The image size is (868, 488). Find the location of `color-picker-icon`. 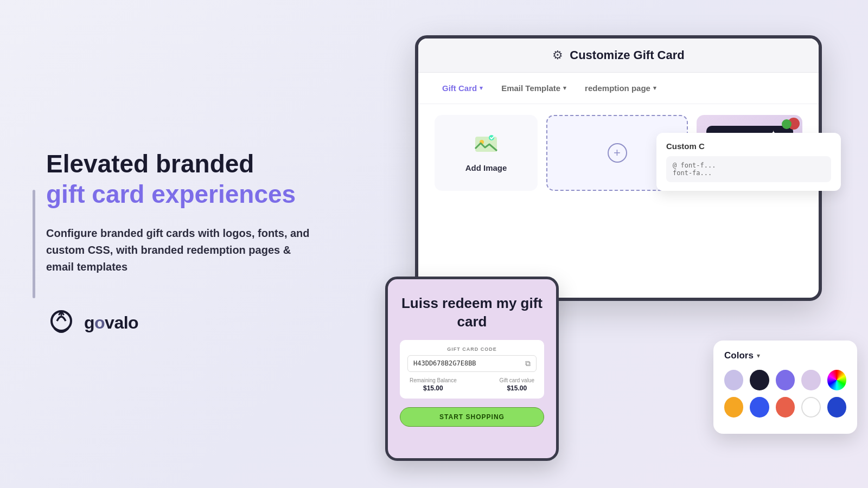

color-picker-icon is located at coordinates (837, 380).